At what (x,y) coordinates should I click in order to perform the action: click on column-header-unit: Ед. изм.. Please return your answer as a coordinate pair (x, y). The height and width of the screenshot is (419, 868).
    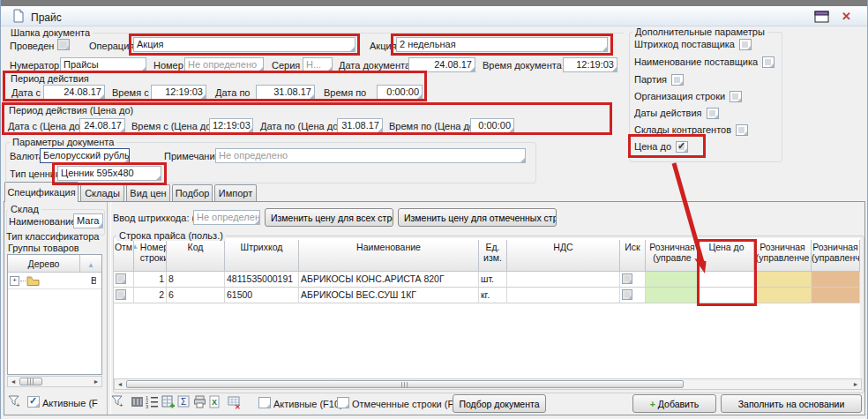
    Looking at the image, I should click on (493, 256).